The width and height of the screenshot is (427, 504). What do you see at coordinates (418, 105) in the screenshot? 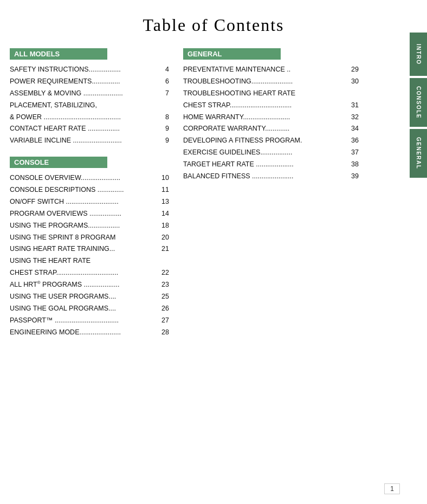
I see `side-tabs: INTRO CONSOLE GENERAL` at bounding box center [418, 105].